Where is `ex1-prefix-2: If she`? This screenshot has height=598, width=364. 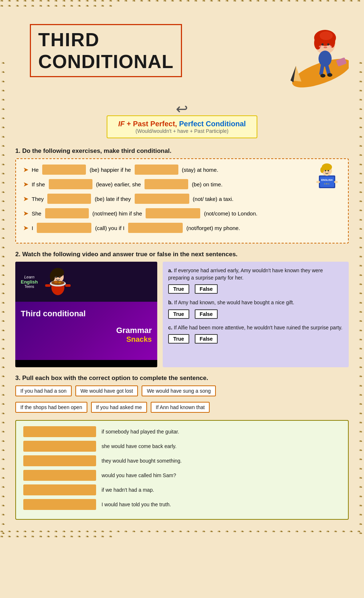
ex1-prefix-2: If she is located at coordinates (39, 184).